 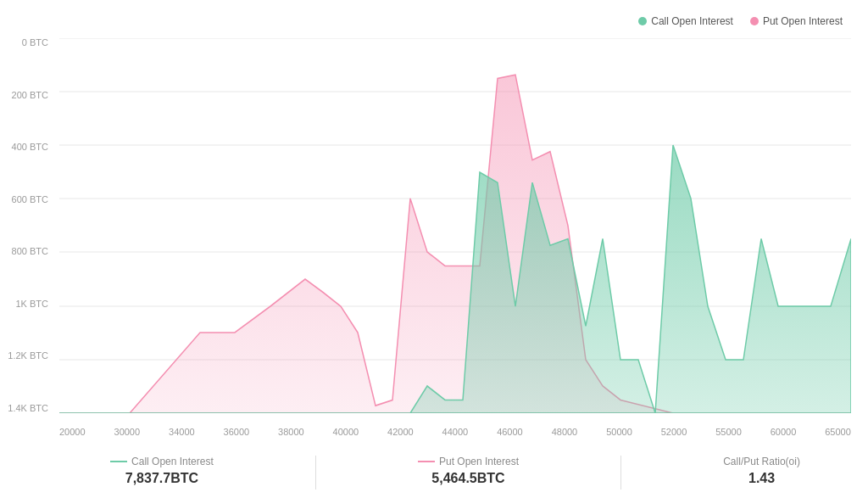 What do you see at coordinates (456, 432) in the screenshot?
I see `x-label-44000: 44000` at bounding box center [456, 432].